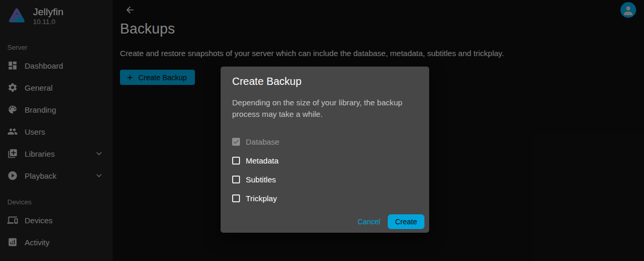 The width and height of the screenshot is (644, 261). Describe the element at coordinates (261, 198) in the screenshot. I see `checkbox-label: Trickplay` at that location.